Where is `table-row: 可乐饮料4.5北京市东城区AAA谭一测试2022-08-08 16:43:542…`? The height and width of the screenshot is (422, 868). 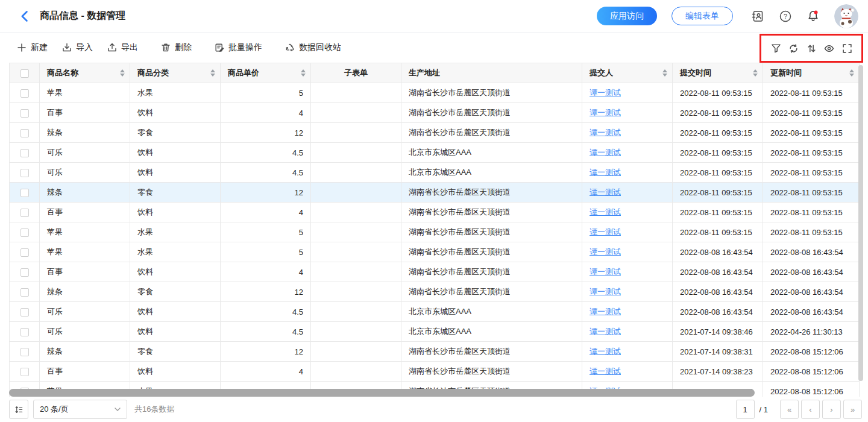
table-row: 可乐饮料4.5北京市东城区AAA谭一测试2022-08-08 16:43:542… is located at coordinates (435, 312).